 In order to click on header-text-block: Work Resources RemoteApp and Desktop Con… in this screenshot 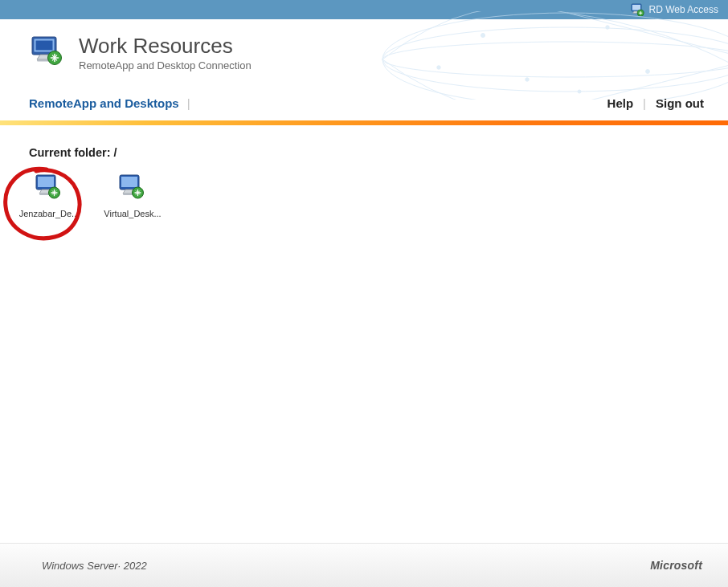, I will do `click(166, 53)`.